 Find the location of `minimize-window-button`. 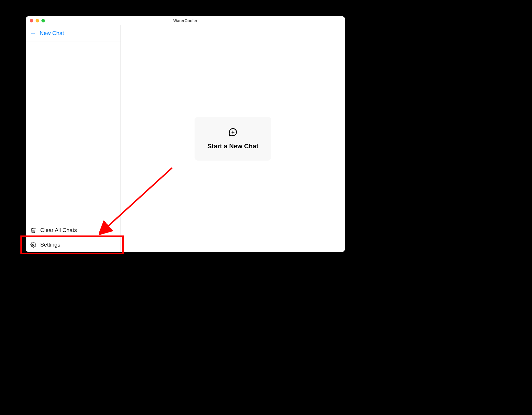

minimize-window-button is located at coordinates (37, 21).